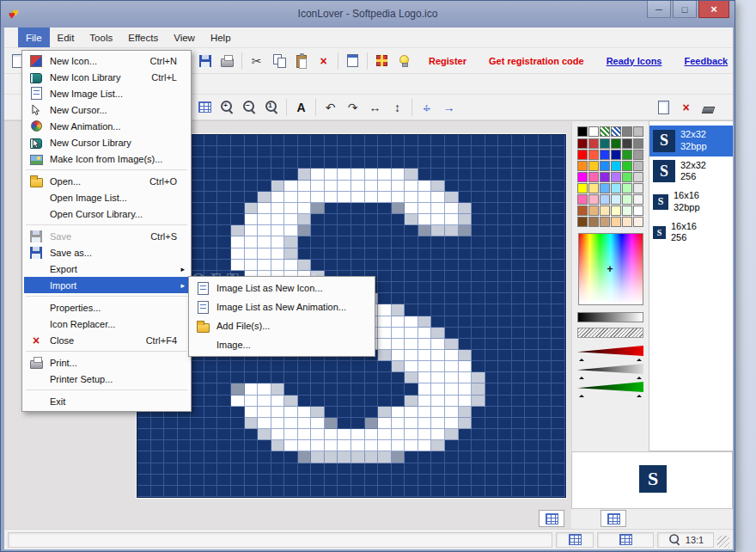 This screenshot has height=552, width=756. I want to click on menu-item-add-file-s: Add File(s)..., so click(282, 326).